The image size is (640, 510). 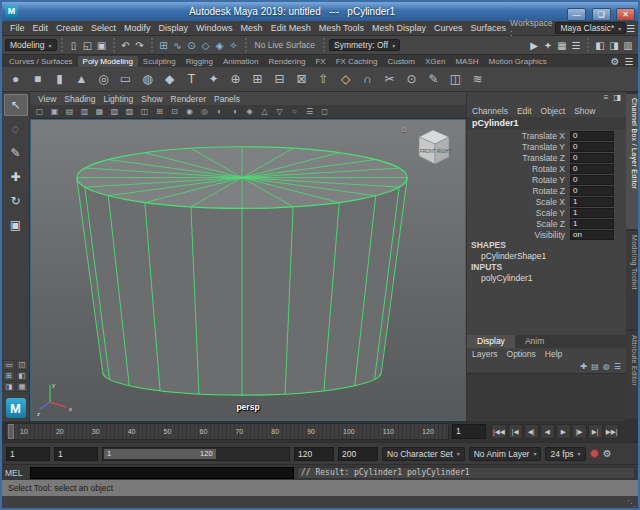 What do you see at coordinates (47, 99) in the screenshot?
I see `panel-menu-view: View` at bounding box center [47, 99].